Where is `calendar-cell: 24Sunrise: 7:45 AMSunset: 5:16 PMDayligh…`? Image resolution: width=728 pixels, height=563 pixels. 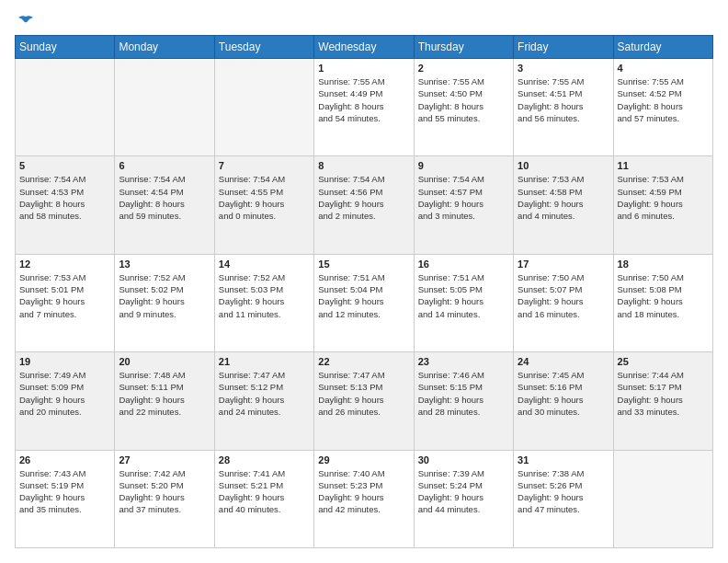
calendar-cell: 24Sunrise: 7:45 AMSunset: 5:16 PMDayligh… is located at coordinates (563, 401).